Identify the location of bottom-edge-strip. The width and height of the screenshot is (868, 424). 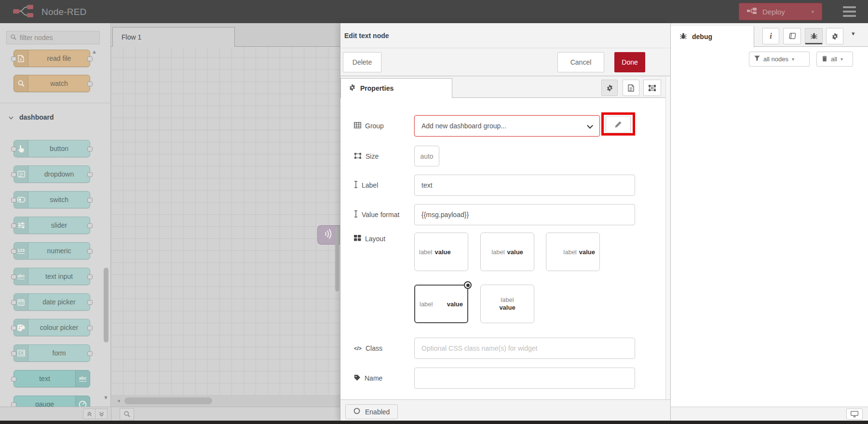
(434, 423).